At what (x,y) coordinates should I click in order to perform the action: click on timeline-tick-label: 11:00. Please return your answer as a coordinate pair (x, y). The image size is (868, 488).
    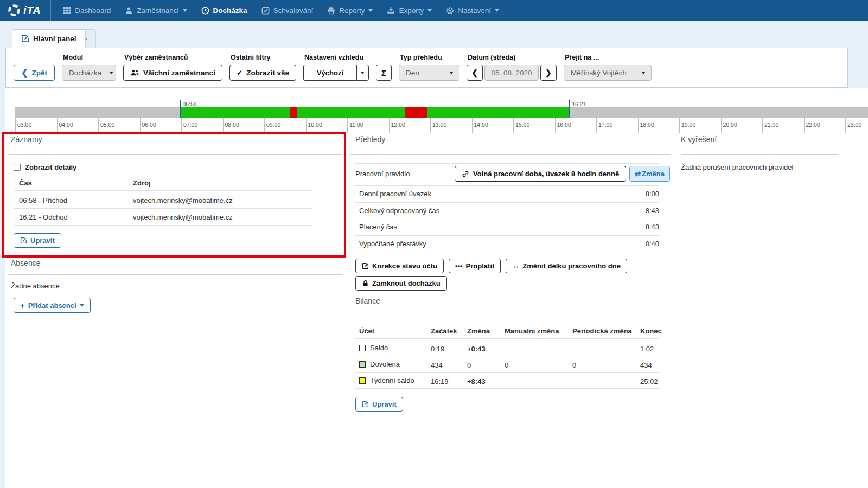
    Looking at the image, I should click on (356, 125).